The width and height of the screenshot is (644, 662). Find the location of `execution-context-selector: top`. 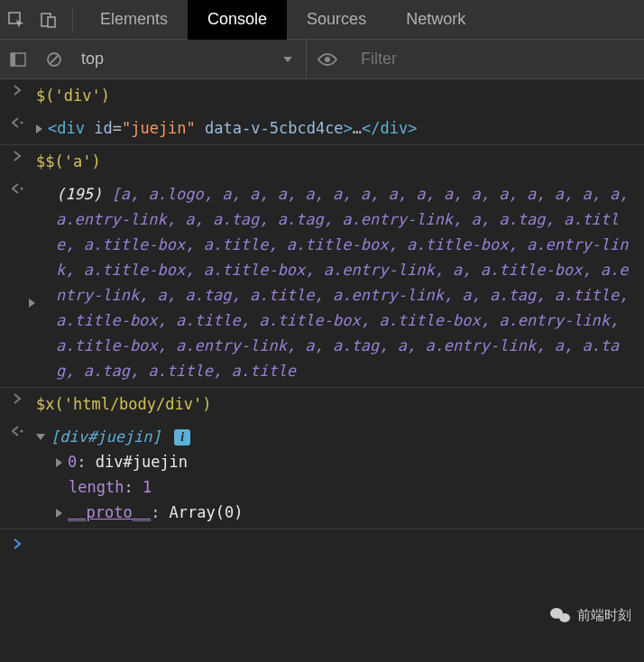

execution-context-selector: top is located at coordinates (189, 60).